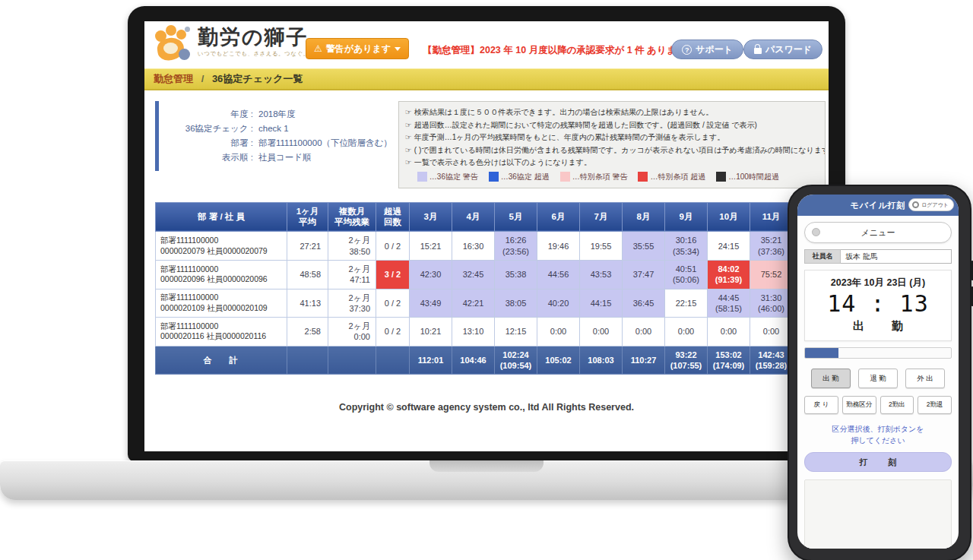 This screenshot has height=560, width=973. I want to click on month-cell: 10:21, so click(431, 332).